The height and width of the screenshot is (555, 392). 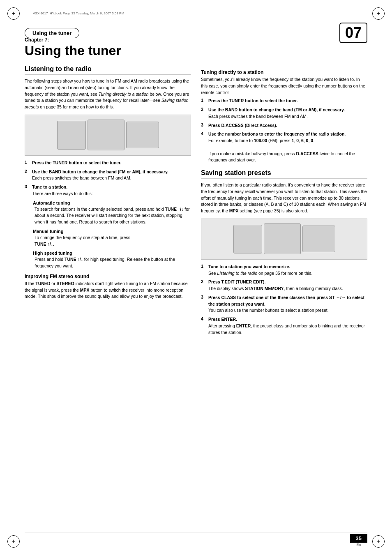 I want to click on saving-step-content-2: Press T.EDIT (TUNER EDIT). The display s…, so click(x=288, y=286).